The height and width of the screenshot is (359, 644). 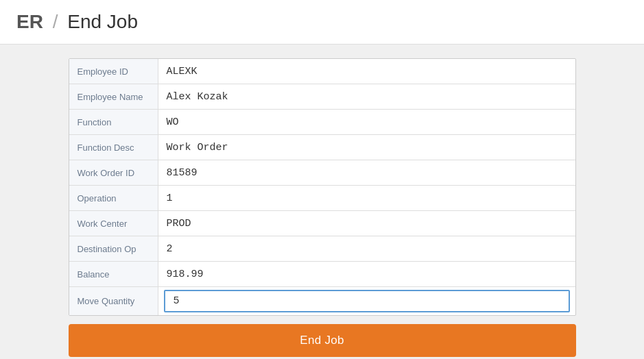 I want to click on field-value-work-center: PROD, so click(x=367, y=223).